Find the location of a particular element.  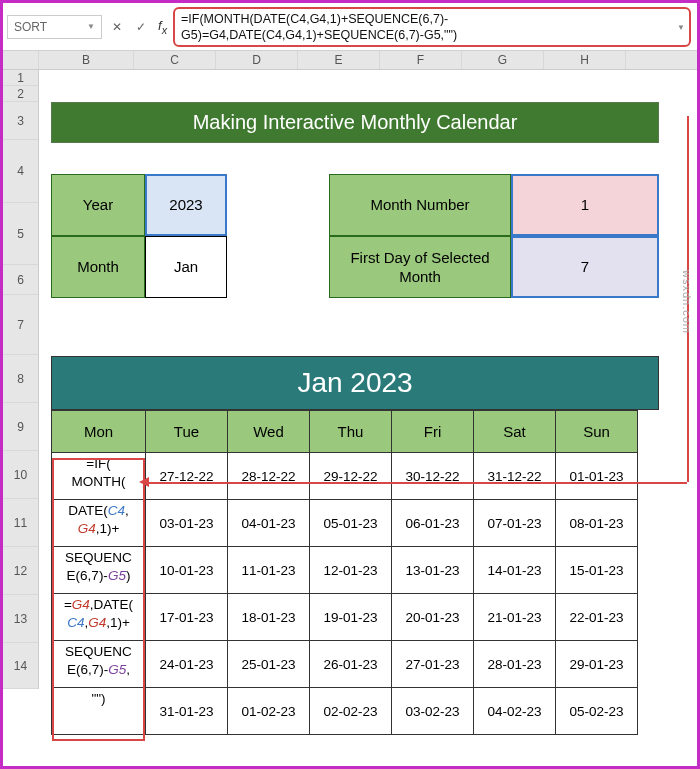

row-header: 14 is located at coordinates (20, 666).